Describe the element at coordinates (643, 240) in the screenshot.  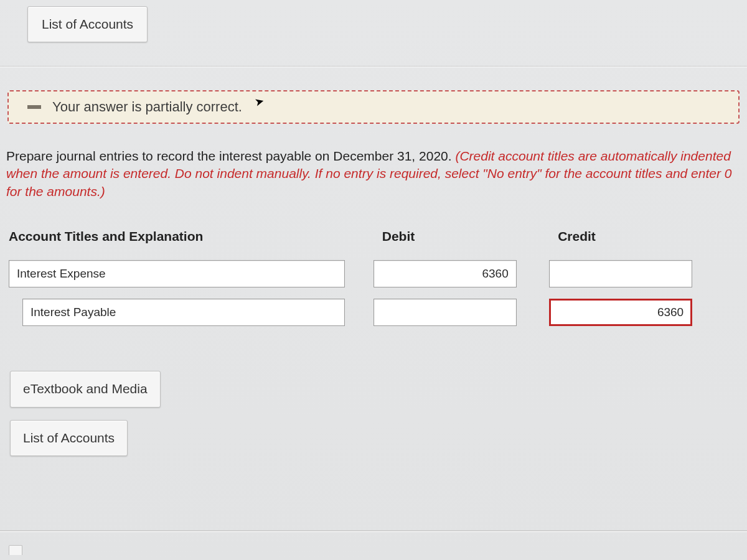
I see `header-credit: Credit` at that location.